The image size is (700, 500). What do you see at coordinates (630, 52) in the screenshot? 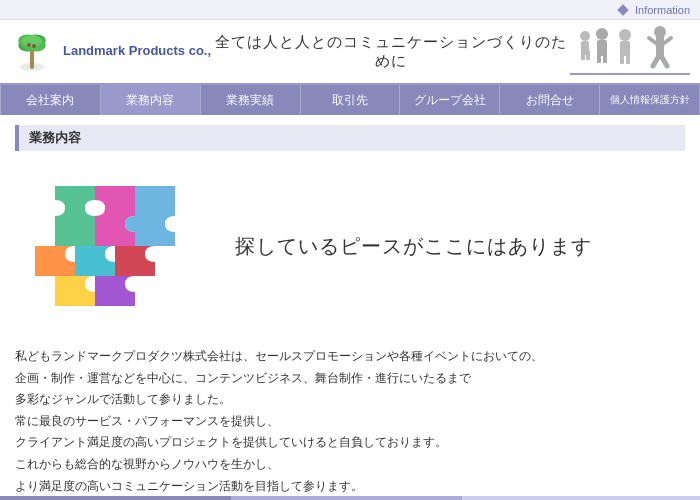
I see `silhouettes-graphic` at bounding box center [630, 52].